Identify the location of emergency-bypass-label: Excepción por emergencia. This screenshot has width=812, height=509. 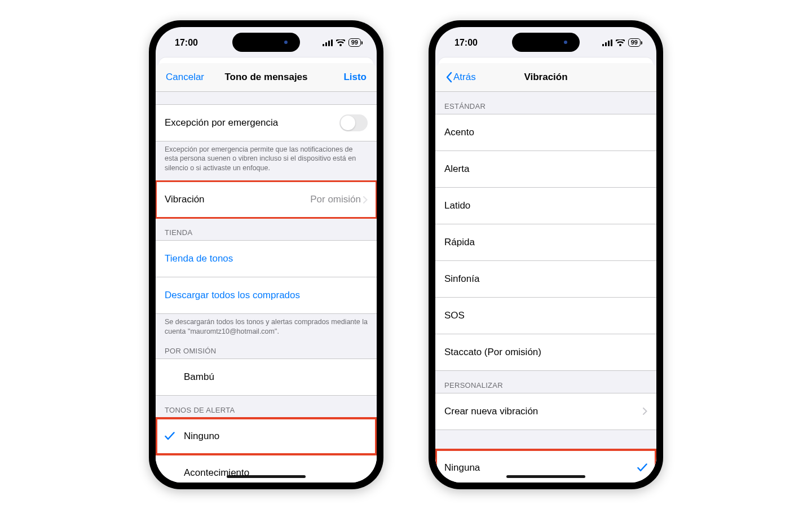
(221, 123).